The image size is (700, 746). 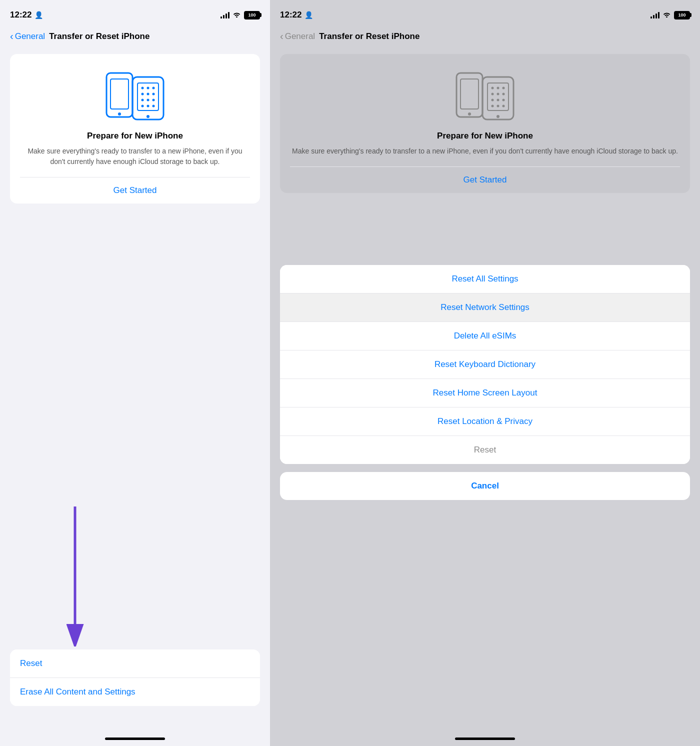 I want to click on home-indicator-right, so click(x=485, y=739).